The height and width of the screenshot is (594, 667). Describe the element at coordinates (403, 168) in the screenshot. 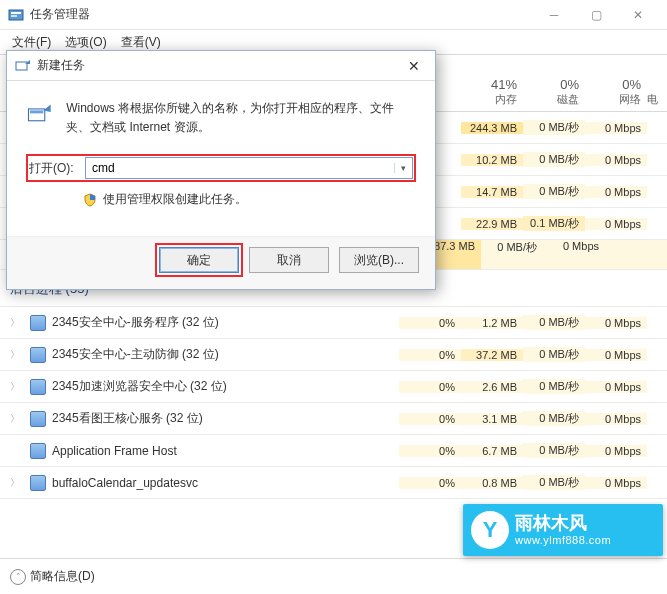

I see `chevron-down-icon: ▾` at that location.